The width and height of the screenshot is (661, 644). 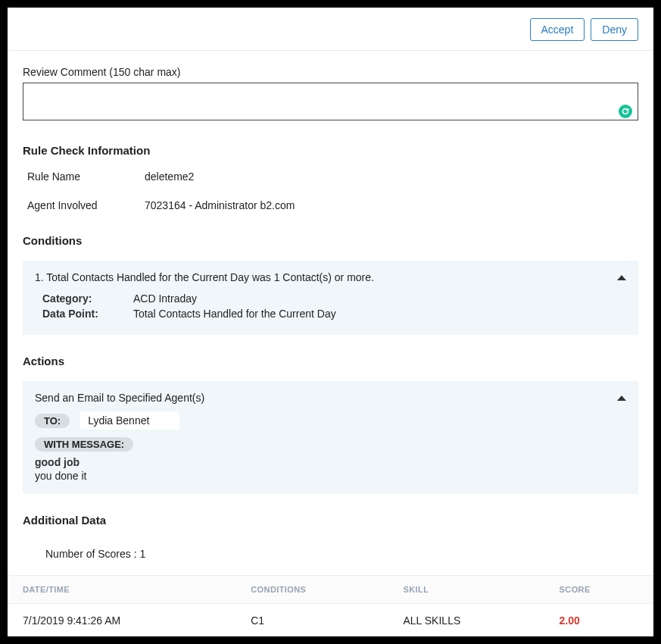 I want to click on scores-table-wrap: DATE/TIME CONDITIONS SKILL SCORE 7/1/201…, so click(x=330, y=606).